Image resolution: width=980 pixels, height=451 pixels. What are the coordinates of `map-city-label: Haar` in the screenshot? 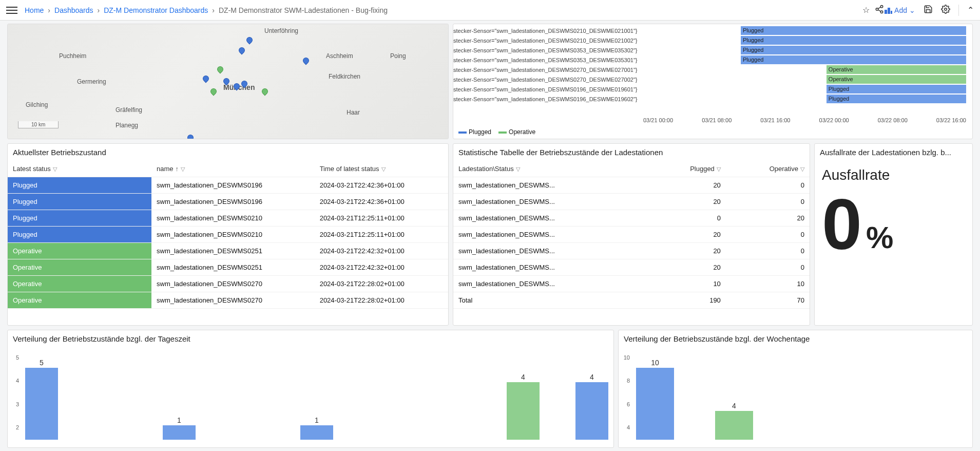 It's located at (353, 112).